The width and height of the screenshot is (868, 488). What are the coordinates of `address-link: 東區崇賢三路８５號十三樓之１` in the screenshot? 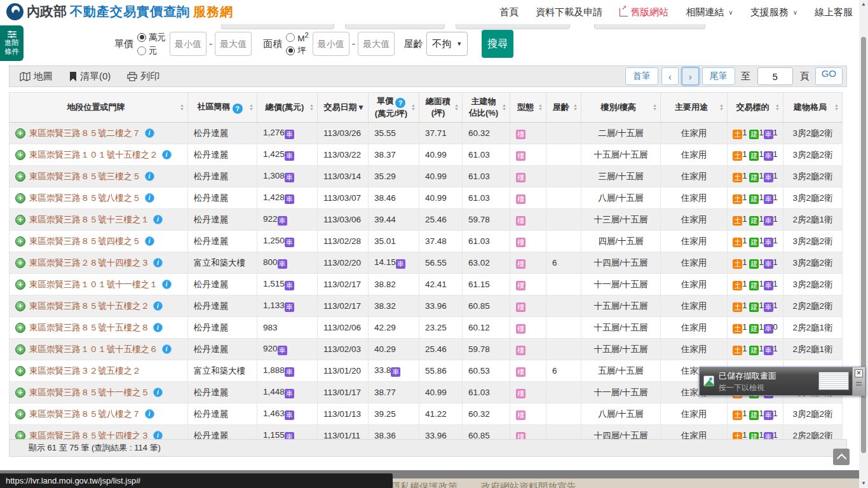 It's located at (89, 220).